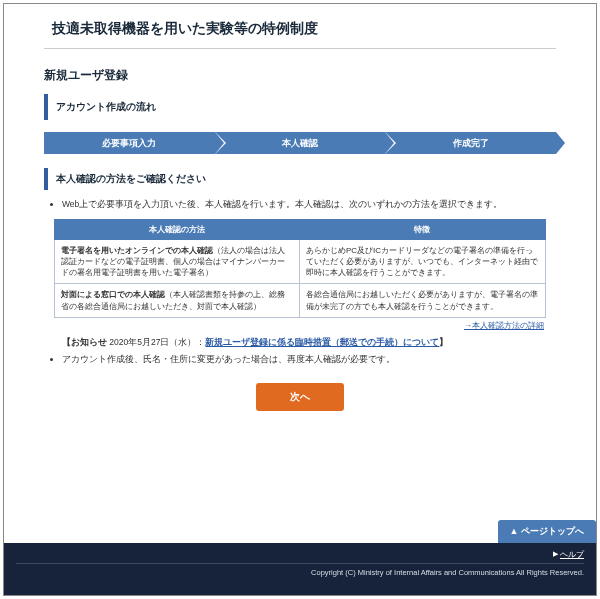 This screenshot has height=599, width=600. What do you see at coordinates (178, 300) in the screenshot?
I see `method-cell: 対面による窓口での本人確認（本人確認書類を持参の上、総務省の各総合通信局にお越し…` at bounding box center [178, 300].